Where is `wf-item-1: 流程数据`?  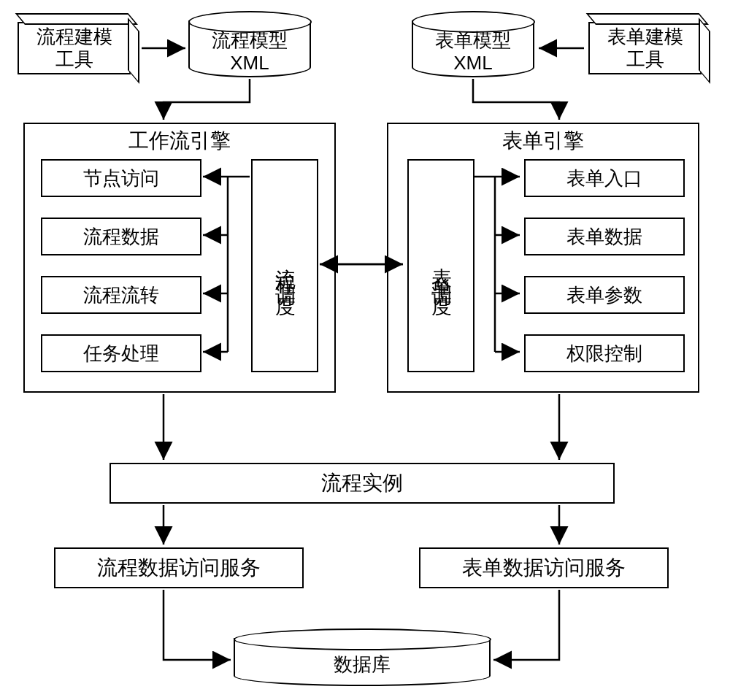
wf-item-1: 流程数据 is located at coordinates (121, 236).